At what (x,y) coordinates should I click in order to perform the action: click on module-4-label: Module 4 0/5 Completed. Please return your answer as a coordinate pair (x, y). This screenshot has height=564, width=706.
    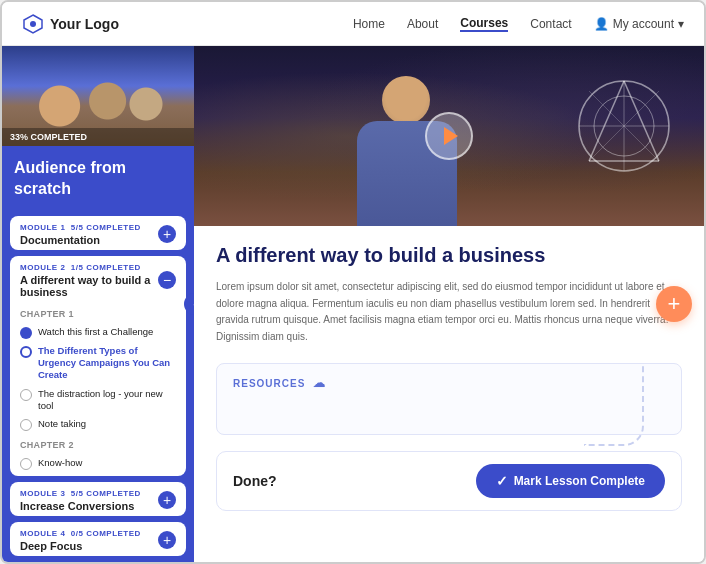
    Looking at the image, I should click on (89, 534).